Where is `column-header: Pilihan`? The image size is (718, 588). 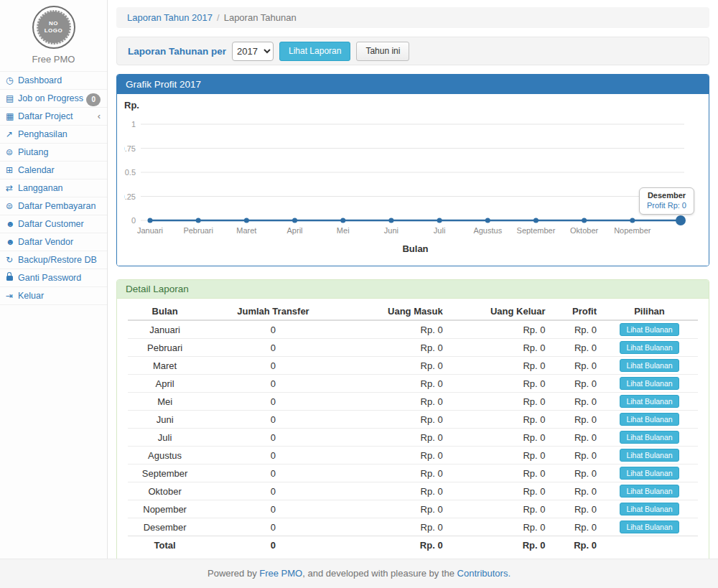 column-header: Pilihan is located at coordinates (649, 312).